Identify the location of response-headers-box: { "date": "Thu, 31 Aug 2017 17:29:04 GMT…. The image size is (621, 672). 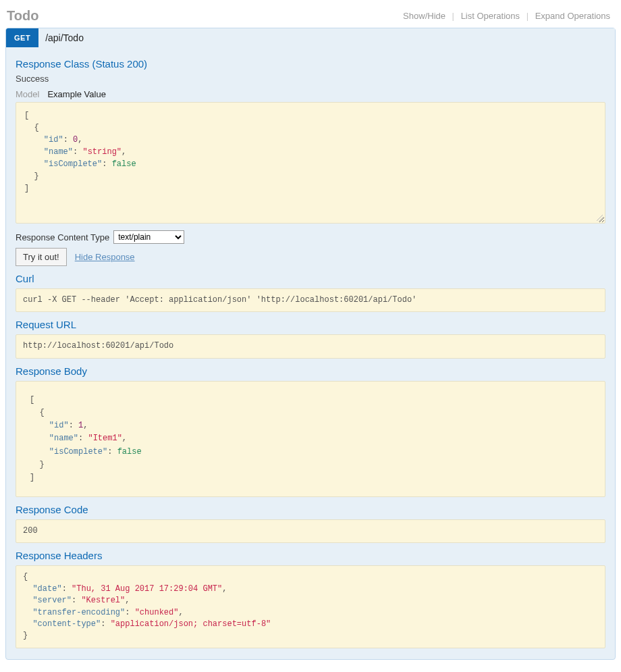
(310, 606).